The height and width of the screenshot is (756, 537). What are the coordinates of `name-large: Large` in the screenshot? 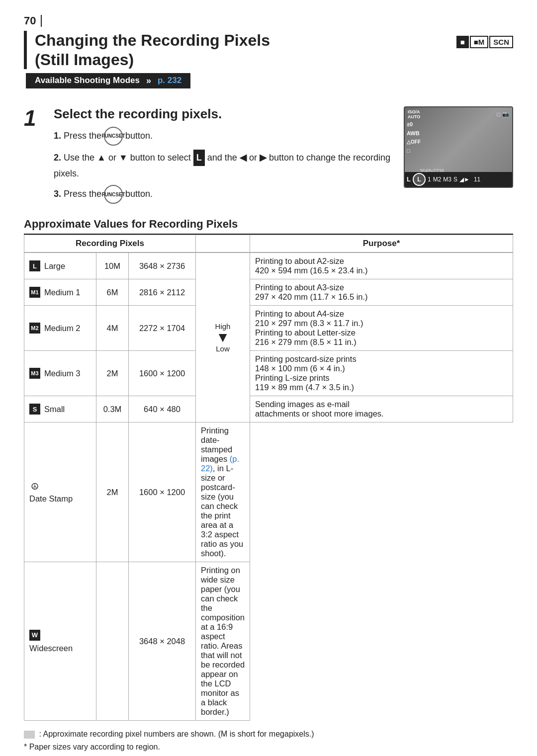 It's located at (55, 266).